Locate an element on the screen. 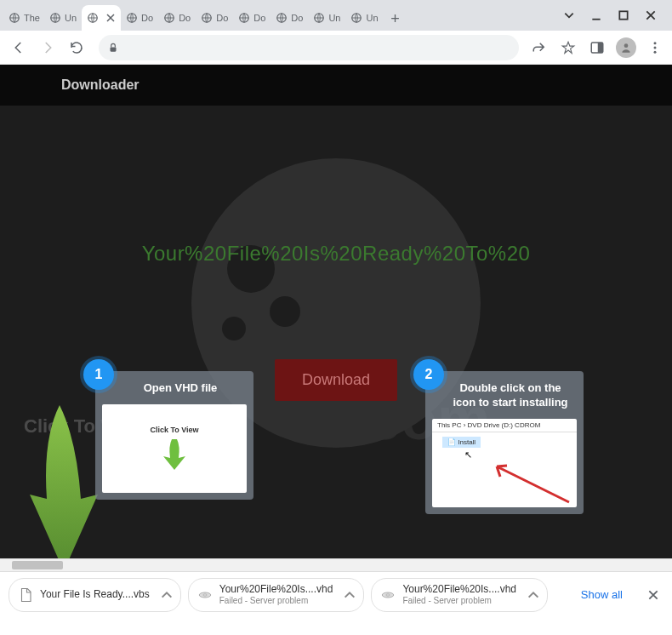  menu-icon is located at coordinates (655, 48).